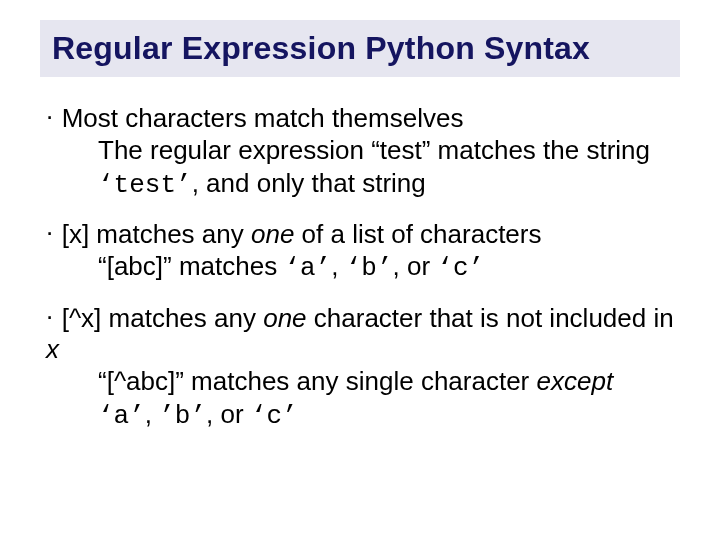 The image size is (720, 540). Describe the element at coordinates (318, 381) in the screenshot. I see `bullet-3-sub-pre: “[^abc]” matches any single character` at that location.